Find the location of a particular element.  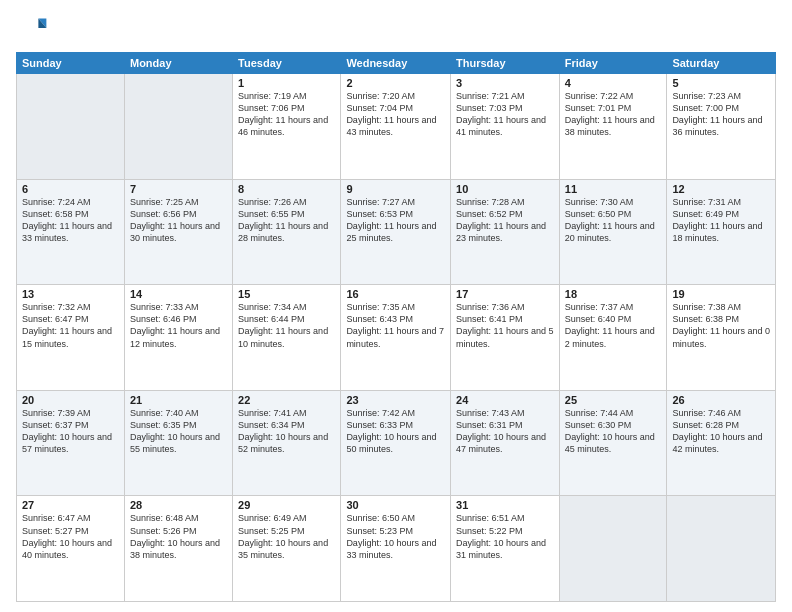

calendar-cell: 3Sunrise: 7:21 AM Sunset: 7:03 PM Daylig… is located at coordinates (506, 127).